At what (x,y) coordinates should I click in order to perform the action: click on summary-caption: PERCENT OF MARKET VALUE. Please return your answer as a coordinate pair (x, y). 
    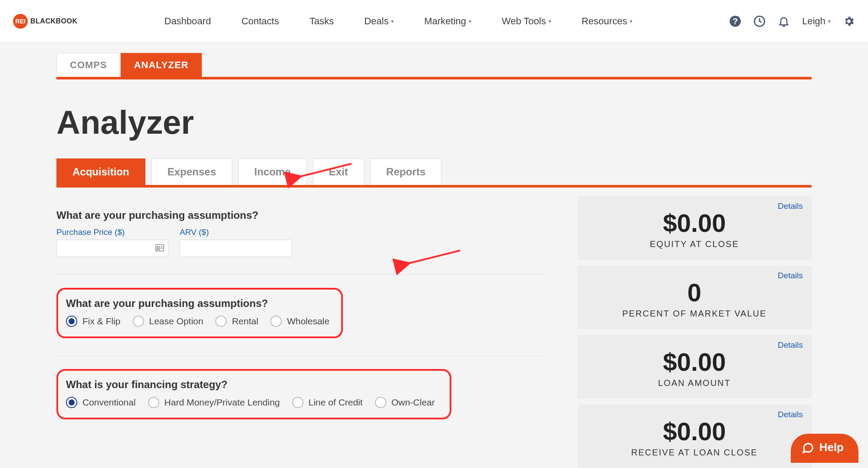
    Looking at the image, I should click on (694, 313).